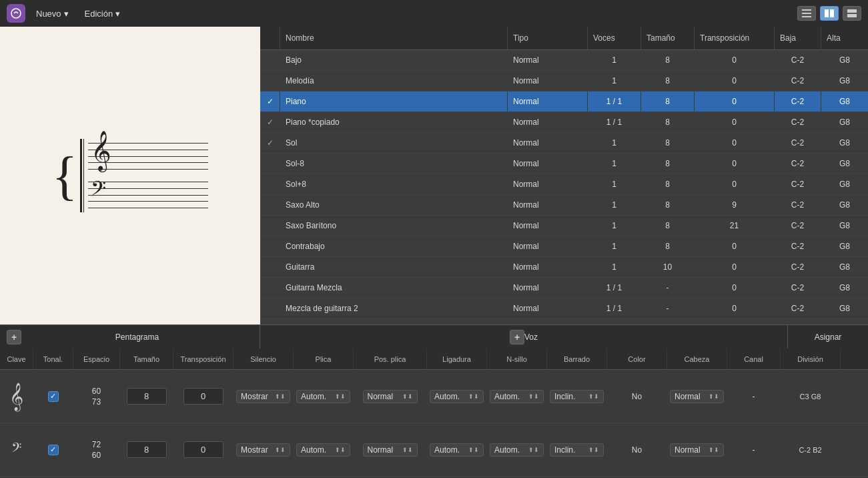  What do you see at coordinates (564, 226) in the screenshot?
I see `table-row: Saxo Barítono Normal 1 8 21 C-2 G8` at bounding box center [564, 226].